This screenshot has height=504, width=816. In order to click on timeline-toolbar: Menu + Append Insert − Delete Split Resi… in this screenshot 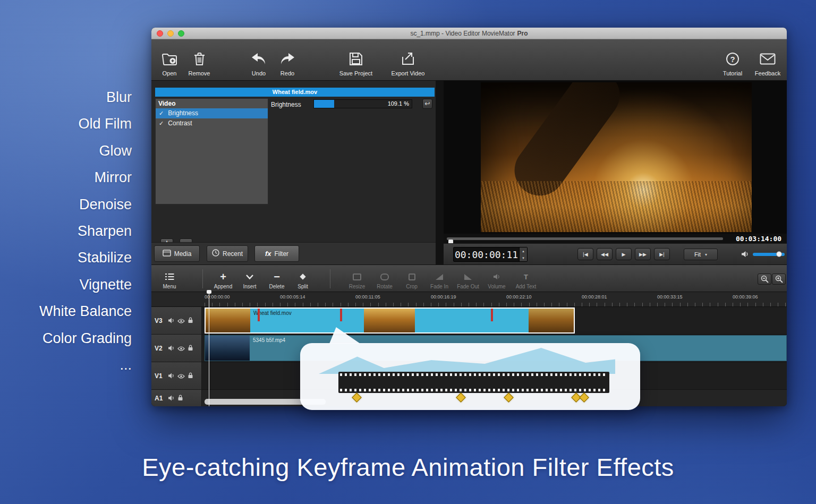, I will do `click(469, 278)`.